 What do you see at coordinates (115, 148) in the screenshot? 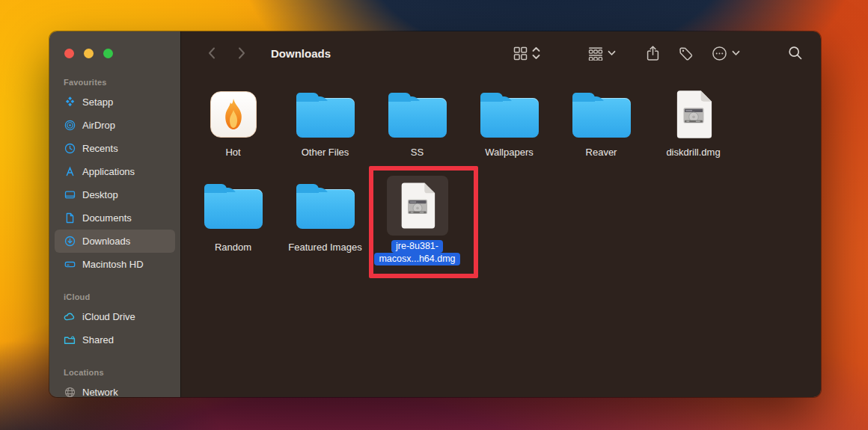
I see `sidebar-item-recents: Recents` at bounding box center [115, 148].